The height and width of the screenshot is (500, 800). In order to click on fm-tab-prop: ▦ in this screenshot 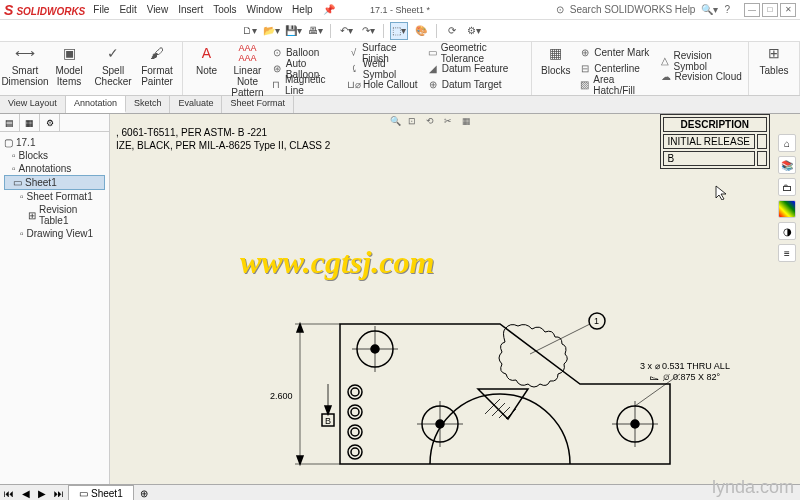, I will do `click(30, 123)`.